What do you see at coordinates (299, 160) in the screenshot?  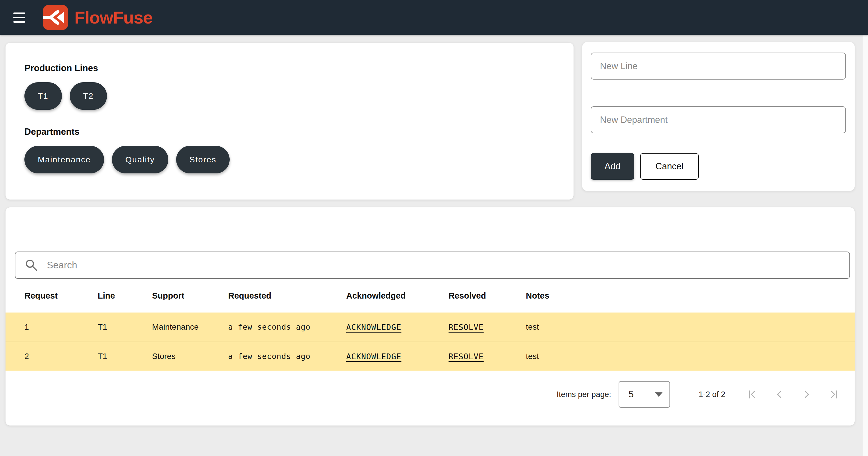 I see `departments-row: Maintenance Quality Stores` at bounding box center [299, 160].